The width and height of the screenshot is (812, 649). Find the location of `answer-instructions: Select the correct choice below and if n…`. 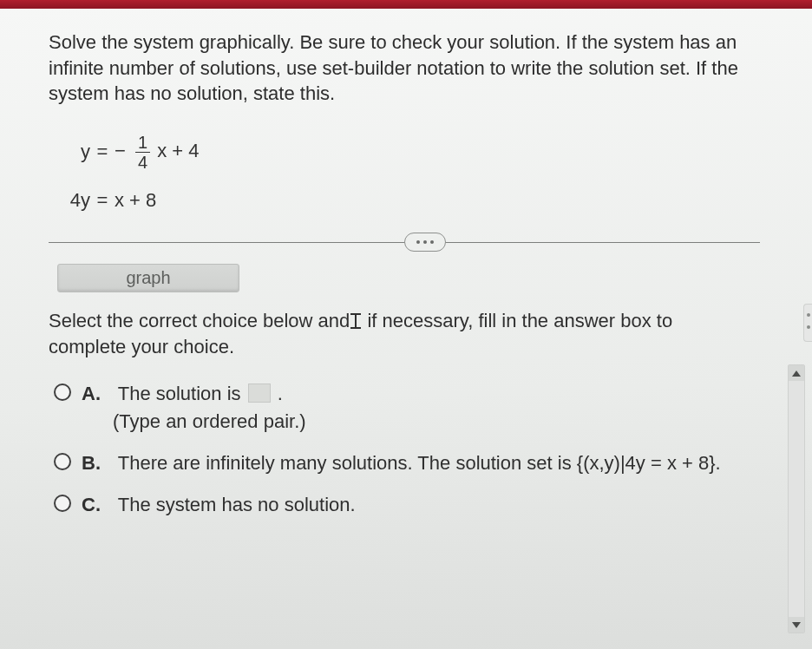

answer-instructions: Select the correct choice below and if n… is located at coordinates (400, 333).